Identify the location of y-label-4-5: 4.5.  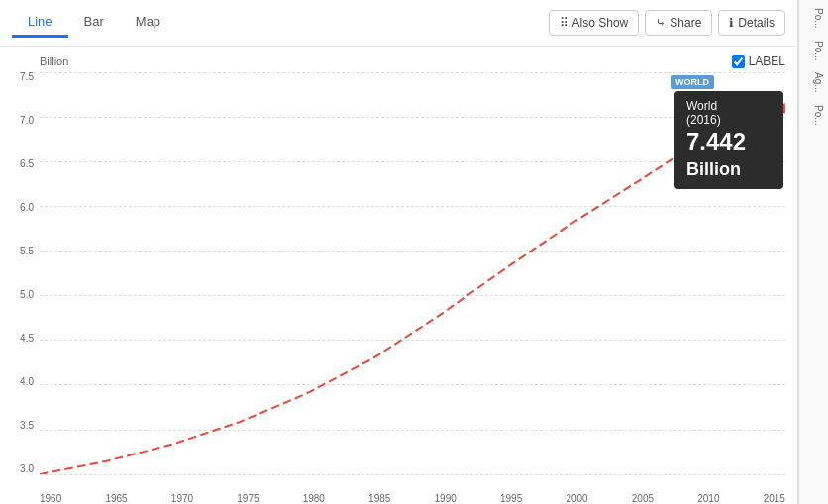
(27, 339).